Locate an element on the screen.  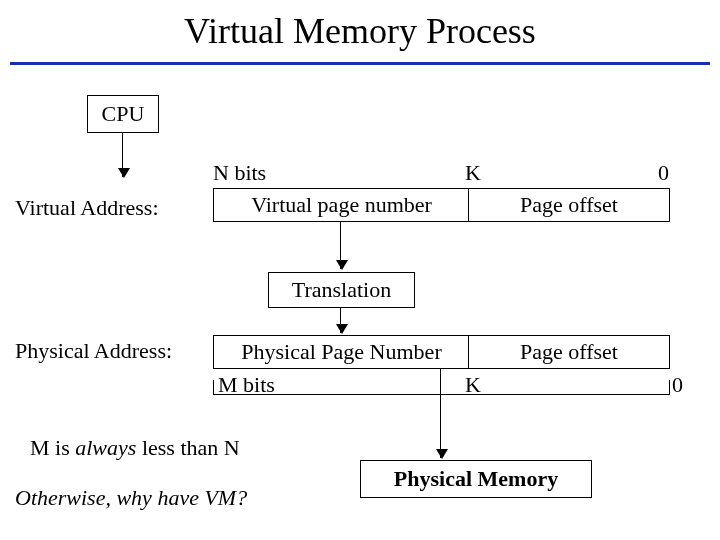
m-bits-label: M bits is located at coordinates (246, 385).